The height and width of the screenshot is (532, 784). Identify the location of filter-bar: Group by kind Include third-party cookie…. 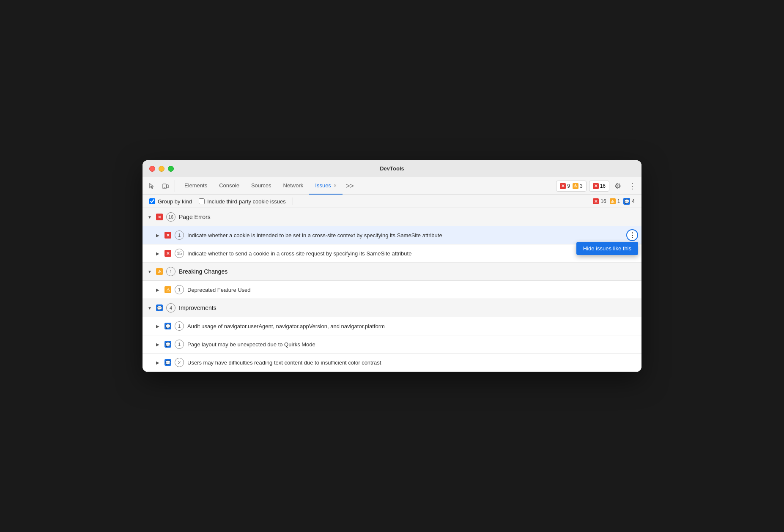
(392, 201).